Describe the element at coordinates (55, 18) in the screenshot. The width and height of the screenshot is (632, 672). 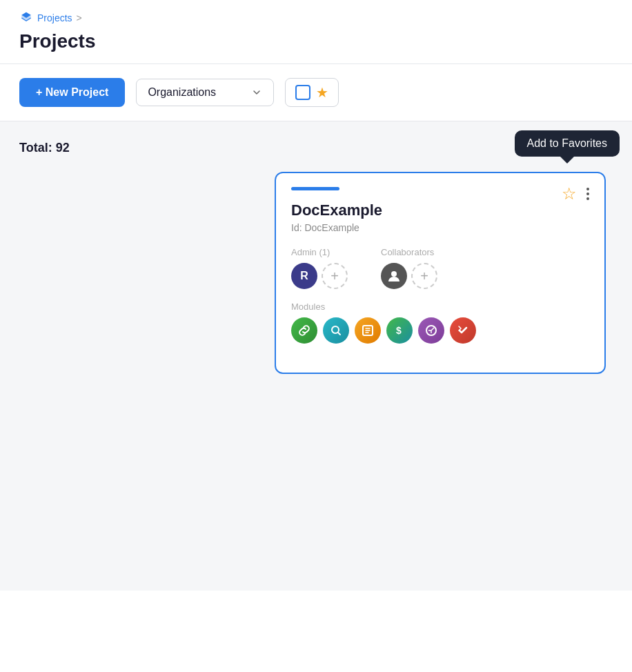
I see `breadcrumb-label: Projects` at that location.